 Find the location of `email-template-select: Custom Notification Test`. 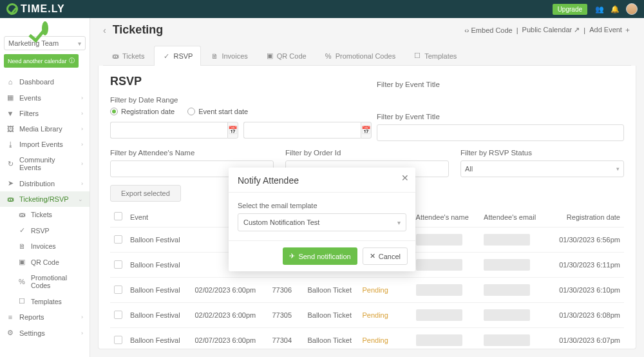

email-template-select: Custom Notification Test is located at coordinates (322, 222).